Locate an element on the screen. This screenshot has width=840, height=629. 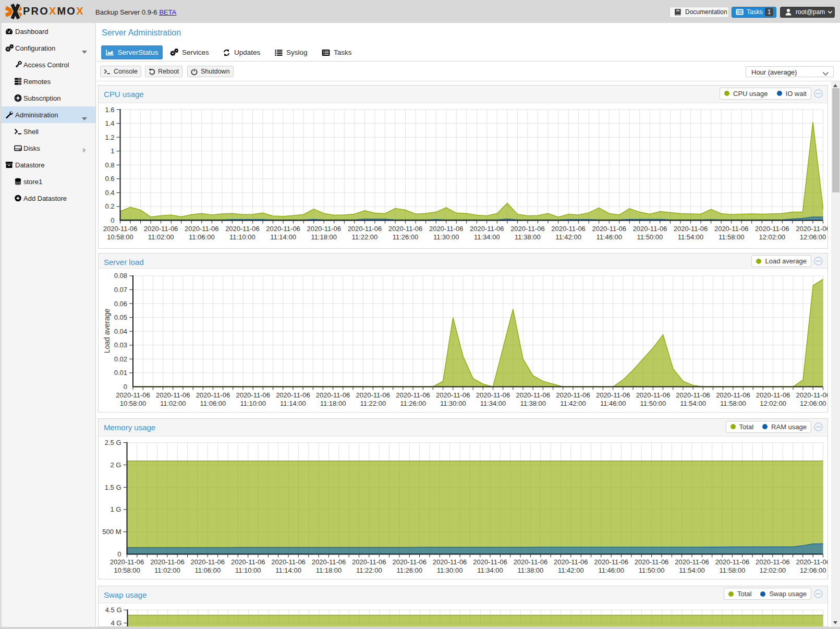
svg-text: 1.4 is located at coordinates (109, 123).